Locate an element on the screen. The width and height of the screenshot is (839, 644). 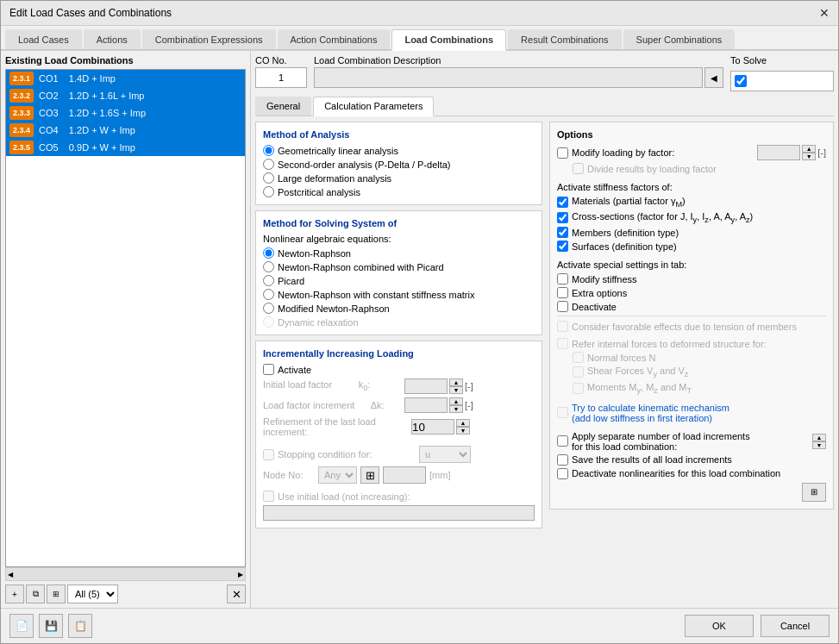
load-factor-spin: ▲ ▼ is located at coordinates (456, 405).